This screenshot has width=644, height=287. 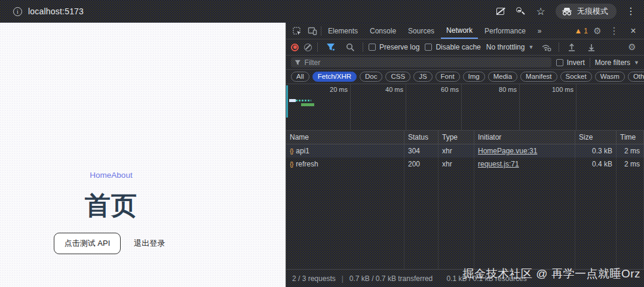 What do you see at coordinates (312, 31) in the screenshot?
I see `device-toolbar-icon` at bounding box center [312, 31].